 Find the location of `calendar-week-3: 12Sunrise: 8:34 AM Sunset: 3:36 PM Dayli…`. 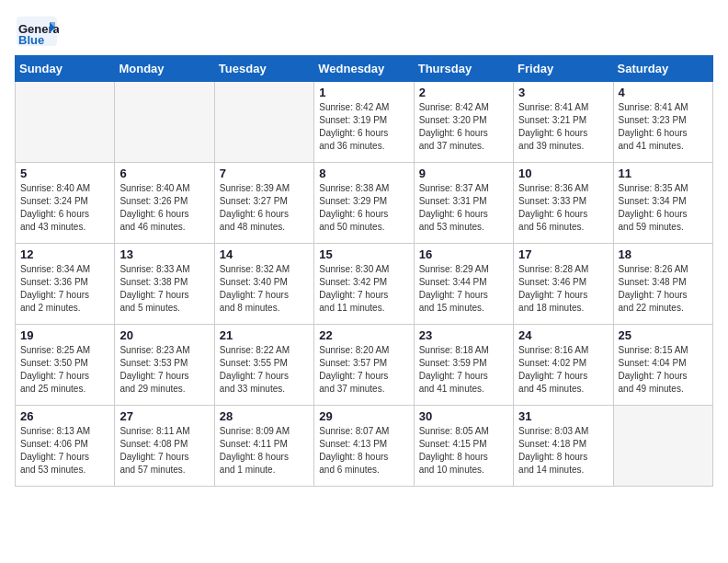

calendar-week-3: 12Sunrise: 8:34 AM Sunset: 3:36 PM Dayli… is located at coordinates (364, 284).